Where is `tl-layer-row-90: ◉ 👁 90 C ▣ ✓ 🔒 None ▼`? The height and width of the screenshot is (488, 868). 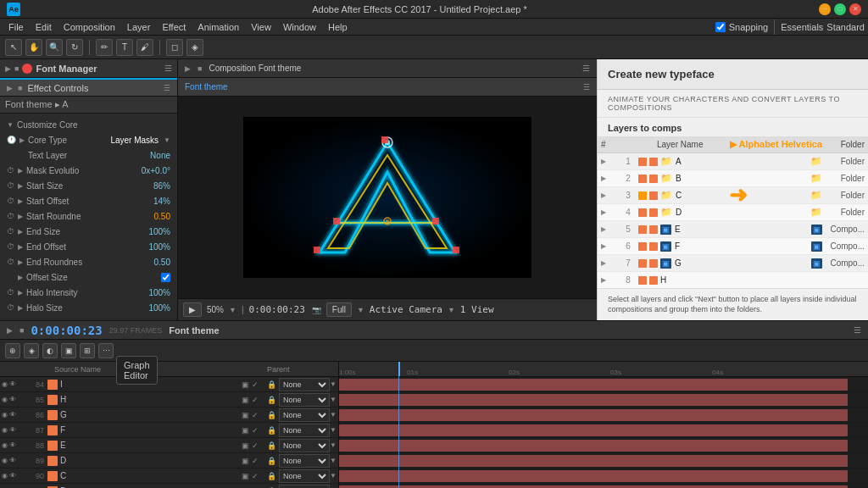
tl-layer-row-90: ◉ 👁 90 C ▣ ✓ 🔒 None ▼ is located at coordinates (170, 476).